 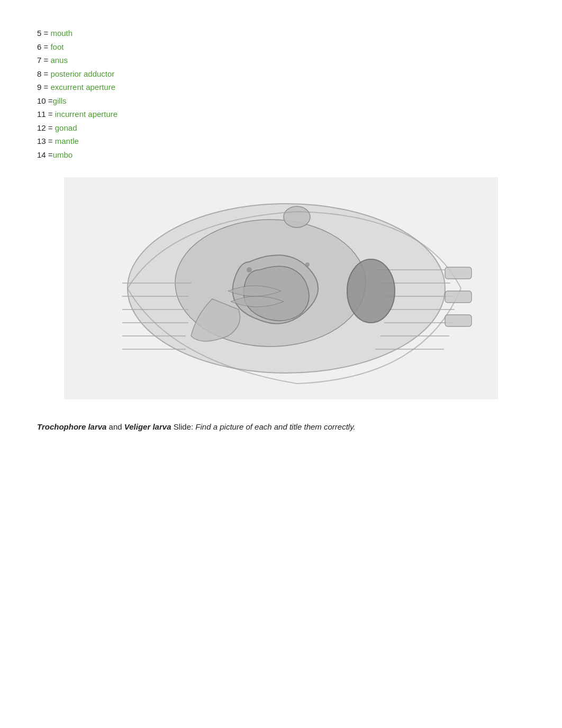 I want to click on legend-term-14: umbo, so click(x=63, y=154).